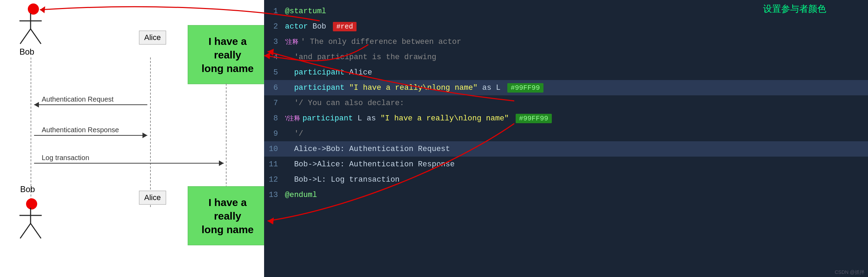  What do you see at coordinates (153, 198) in the screenshot?
I see `alice-label-bottom: Alice` at bounding box center [153, 198].